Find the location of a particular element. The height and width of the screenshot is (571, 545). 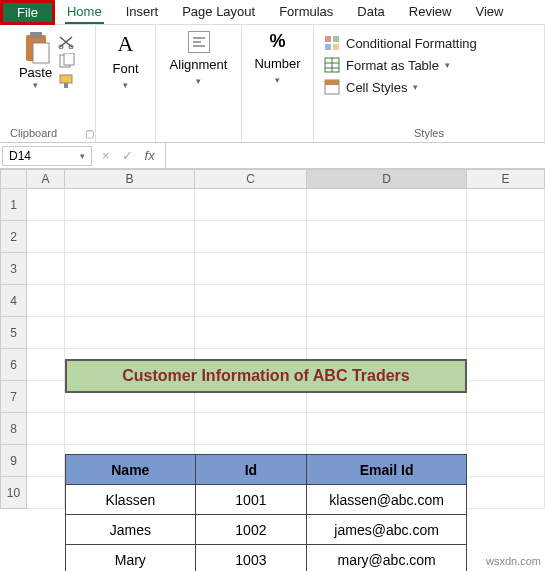

cell-styles-label: Cell Styles is located at coordinates (376, 88).